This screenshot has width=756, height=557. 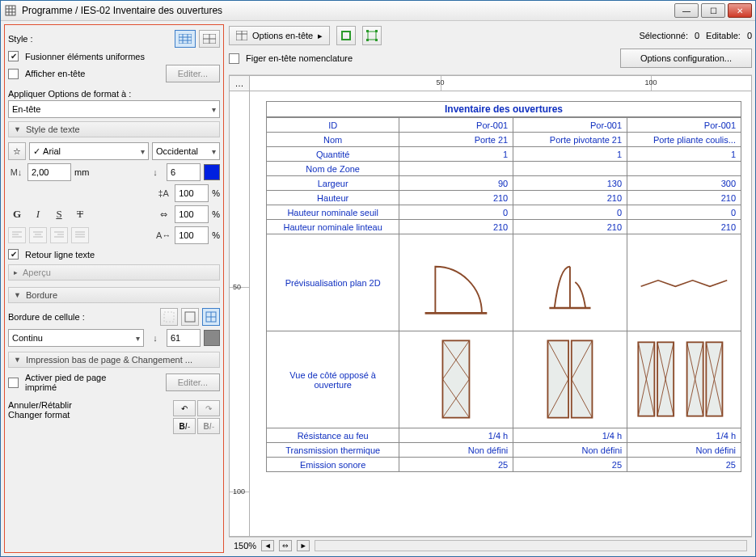 I want to click on ruler-corner-button: …, so click(x=239, y=83).